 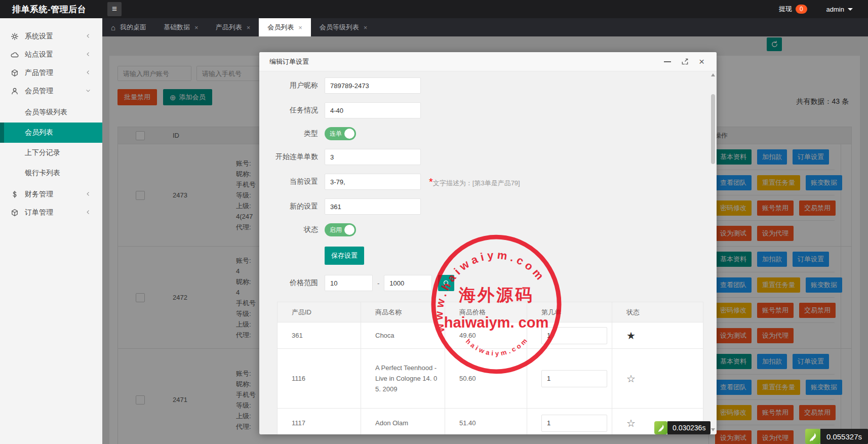 What do you see at coordinates (15, 36) in the screenshot?
I see `gear-icon` at bounding box center [15, 36].